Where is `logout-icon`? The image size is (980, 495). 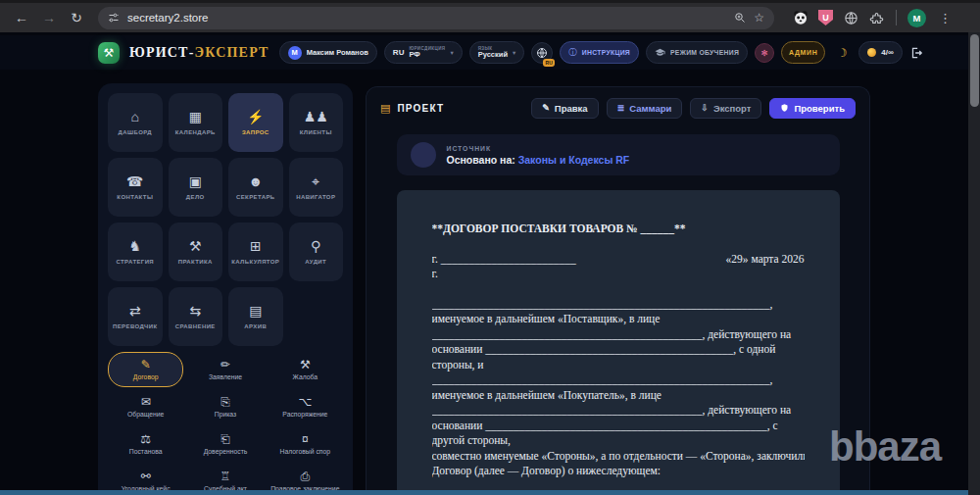 logout-icon is located at coordinates (918, 53).